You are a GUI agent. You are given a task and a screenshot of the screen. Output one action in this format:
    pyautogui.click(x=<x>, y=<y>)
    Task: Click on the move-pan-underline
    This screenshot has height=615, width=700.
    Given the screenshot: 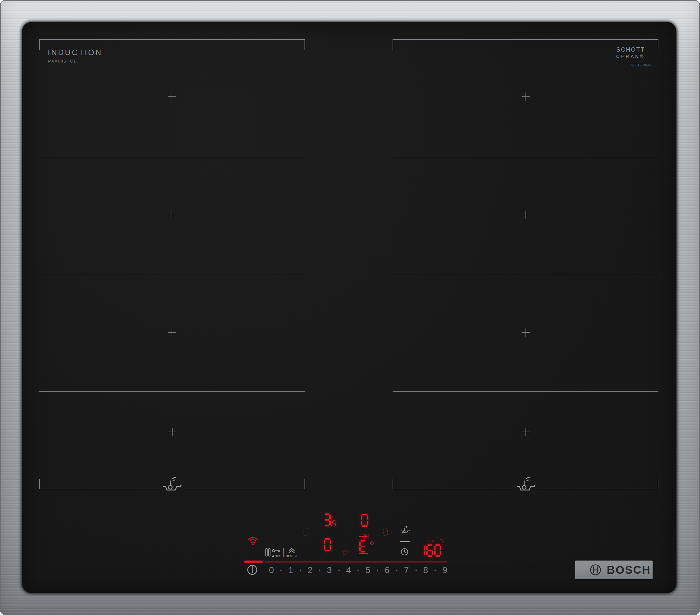 What is the action you would take?
    pyautogui.click(x=363, y=554)
    